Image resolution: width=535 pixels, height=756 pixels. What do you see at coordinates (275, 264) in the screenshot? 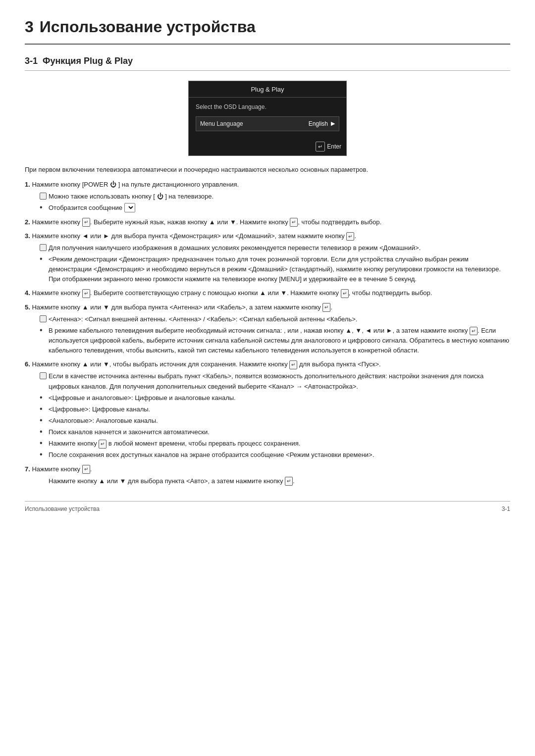
I see `bullet-group-3: Для получения наилучшего изображения в д…` at bounding box center [275, 264].